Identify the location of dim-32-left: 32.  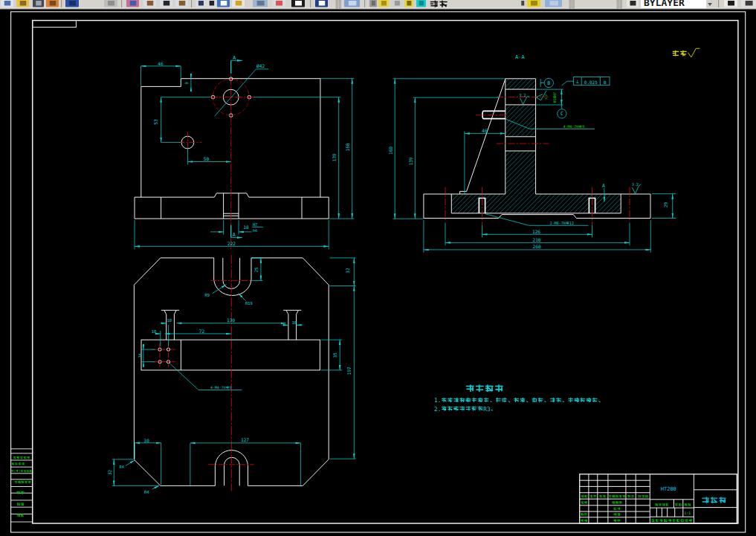
(110, 473).